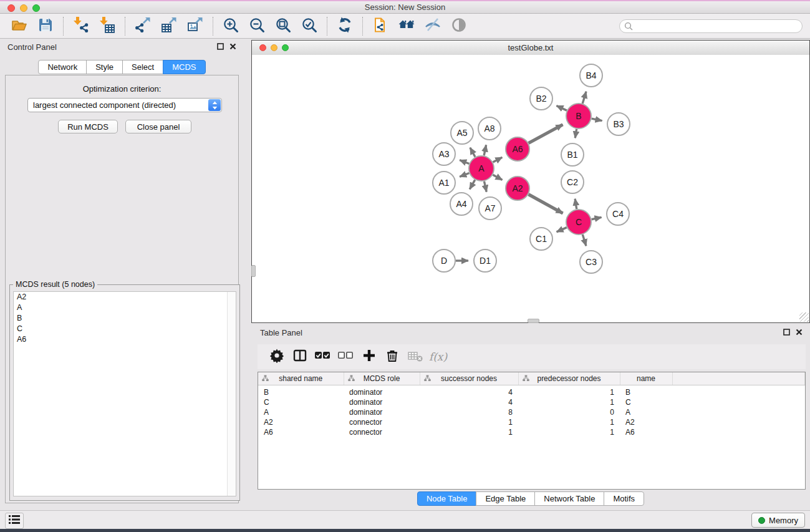 The width and height of the screenshot is (810, 532). I want to click on graph-edge-C-C4, so click(597, 218).